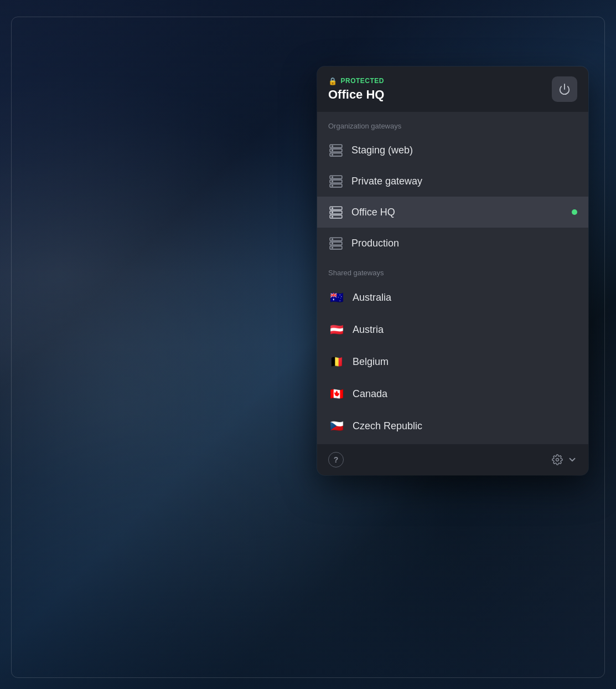 This screenshot has height=689, width=616. What do you see at coordinates (333, 81) in the screenshot?
I see `lock-icon: 🔒` at bounding box center [333, 81].